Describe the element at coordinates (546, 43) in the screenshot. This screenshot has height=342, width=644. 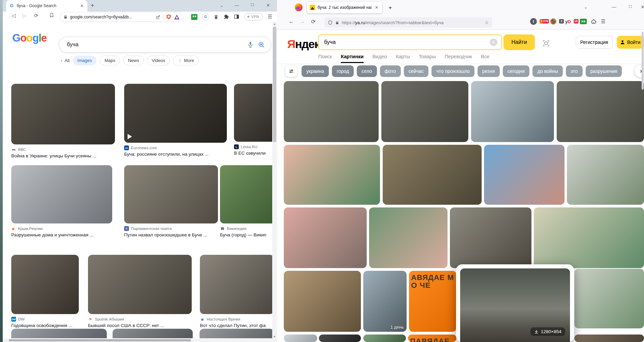
I see `image-search-camera-icon` at that location.